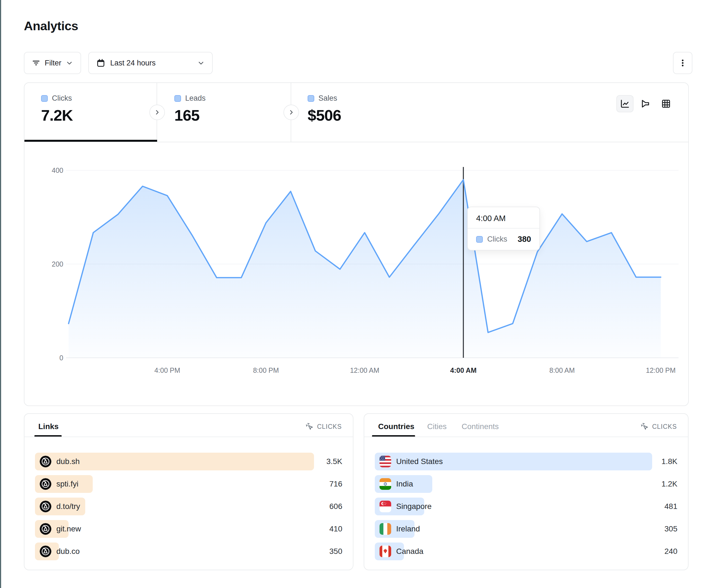  Describe the element at coordinates (479, 240) in the screenshot. I see `tooltip-legend-swatch` at that location.